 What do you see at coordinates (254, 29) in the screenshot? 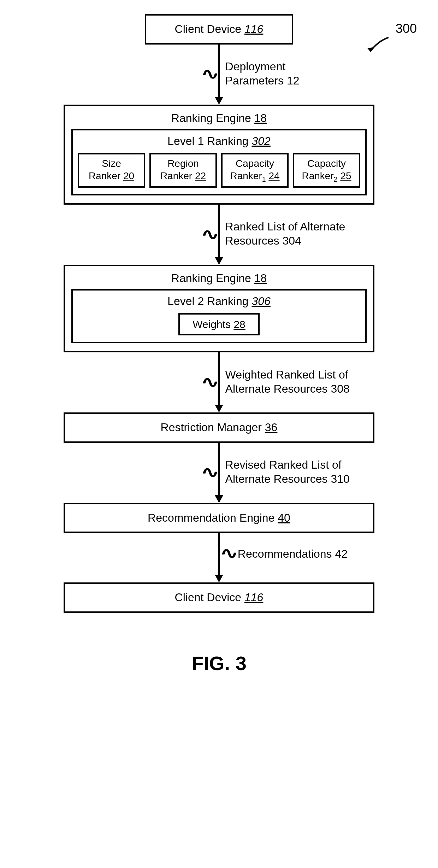
I see `client-top-ref: 116` at bounding box center [254, 29].